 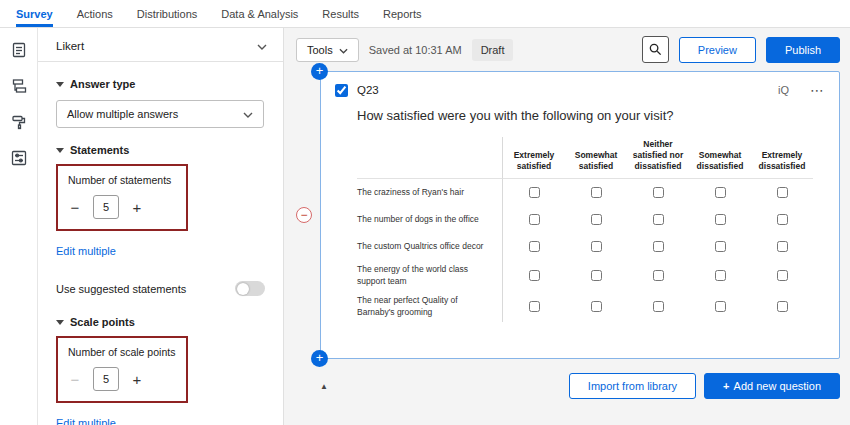 What do you see at coordinates (430, 246) in the screenshot?
I see `matrix-row-label: The custom Qualtrics office decor` at bounding box center [430, 246].